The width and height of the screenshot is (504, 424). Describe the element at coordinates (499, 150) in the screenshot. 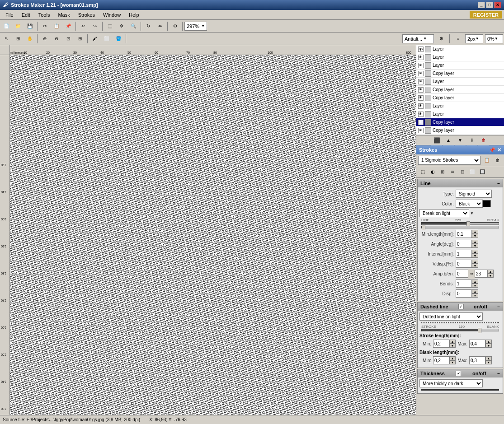

I see `strokes-close-icon: ✕` at that location.